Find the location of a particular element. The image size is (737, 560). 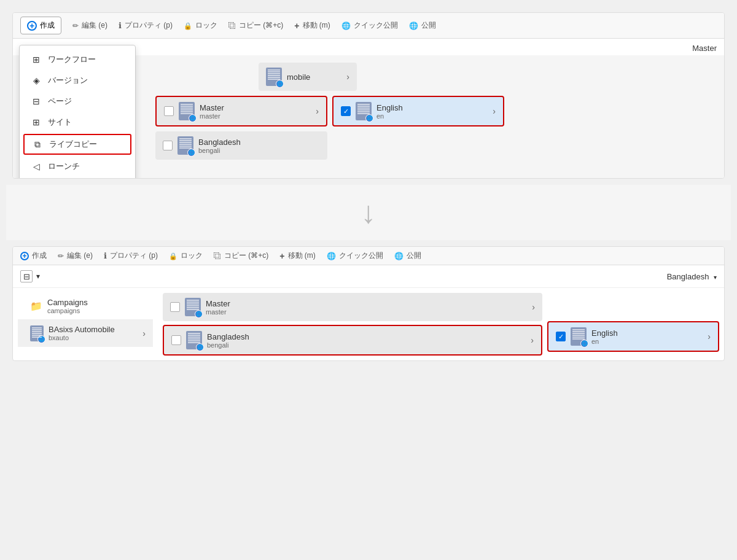

master-node-top: 🌐 Master master › is located at coordinates (241, 111).